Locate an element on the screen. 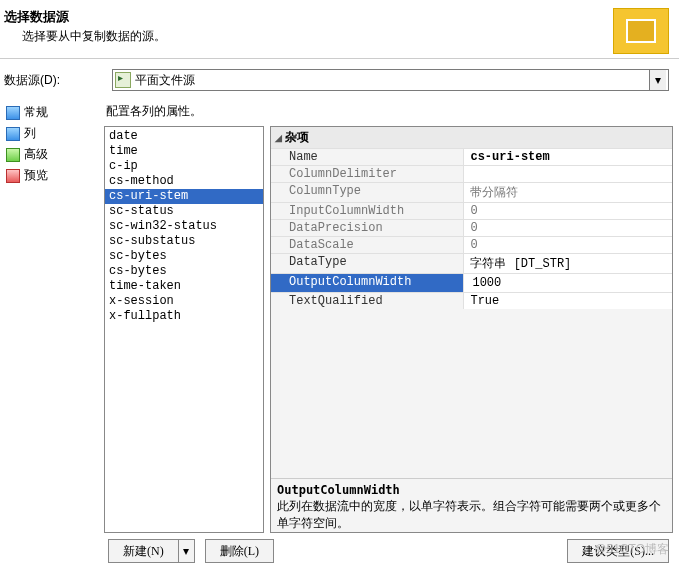  property-row: DataPrecision0 is located at coordinates (472, 228).